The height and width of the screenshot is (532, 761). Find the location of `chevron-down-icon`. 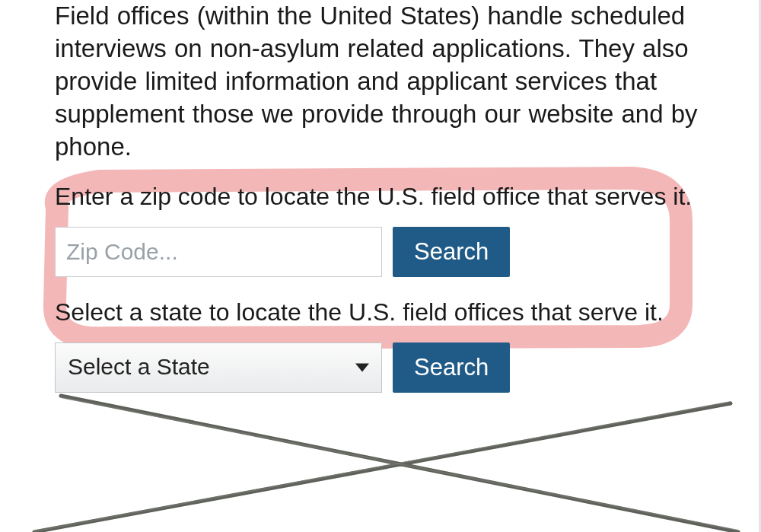

chevron-down-icon is located at coordinates (362, 367).